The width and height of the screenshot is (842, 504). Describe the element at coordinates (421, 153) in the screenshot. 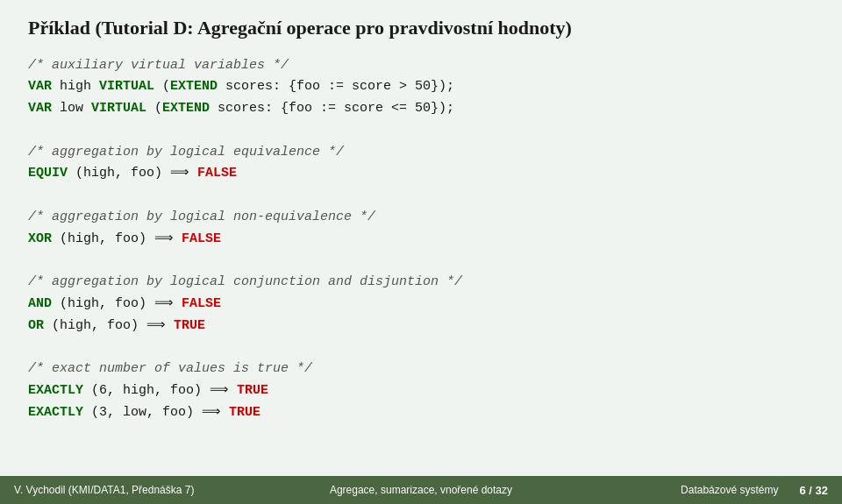

I see `line-comment-2: /* aggregation by logical equivalence */` at that location.